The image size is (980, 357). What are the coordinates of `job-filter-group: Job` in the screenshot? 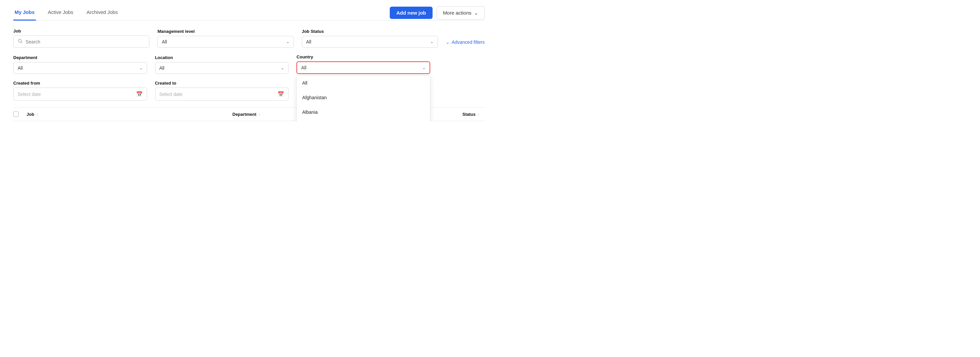 It's located at (81, 38).